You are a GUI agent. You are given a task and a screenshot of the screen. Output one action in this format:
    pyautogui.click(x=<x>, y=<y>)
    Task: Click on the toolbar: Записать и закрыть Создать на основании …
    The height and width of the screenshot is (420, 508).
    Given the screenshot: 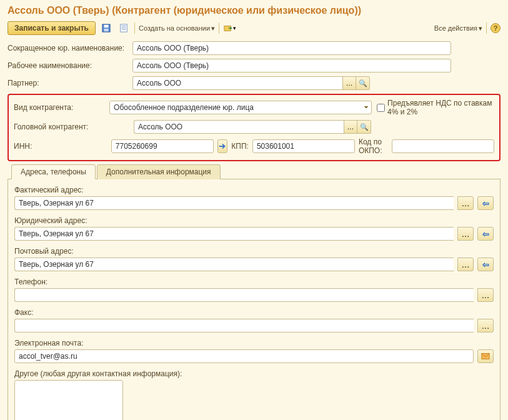 What is the action you would take?
    pyautogui.click(x=254, y=28)
    